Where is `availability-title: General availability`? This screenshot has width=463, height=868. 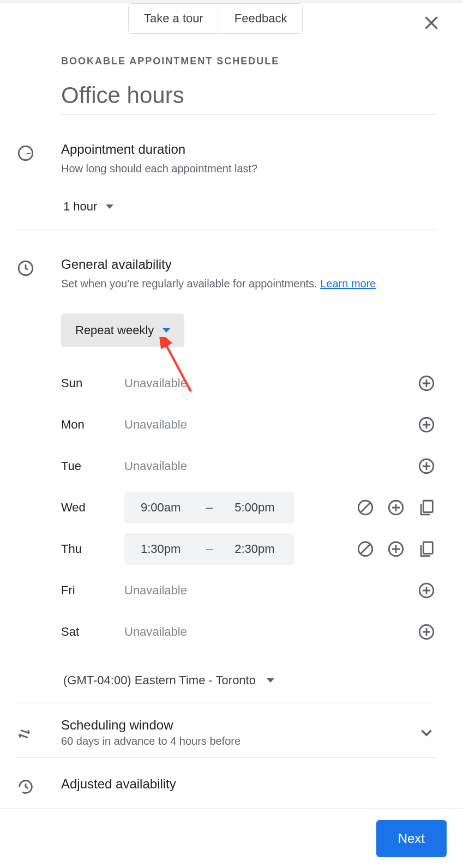
availability-title: General availability is located at coordinates (249, 264).